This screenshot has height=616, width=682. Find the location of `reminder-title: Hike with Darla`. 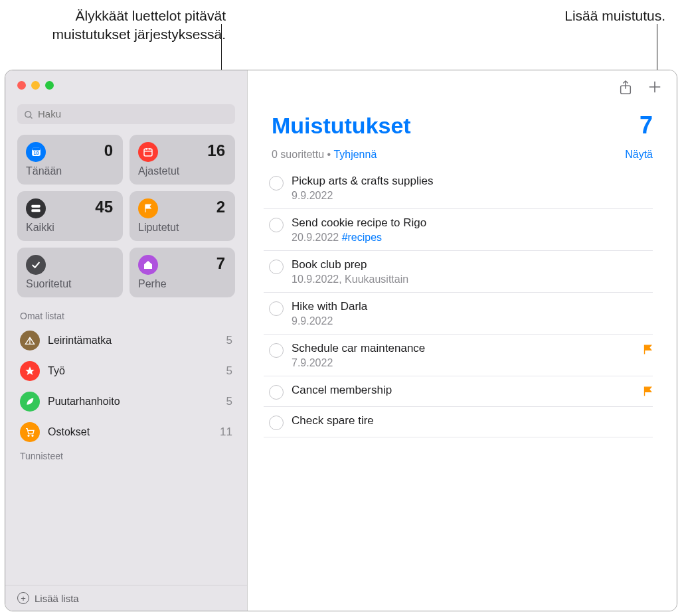

reminder-title: Hike with Darla is located at coordinates (472, 307).